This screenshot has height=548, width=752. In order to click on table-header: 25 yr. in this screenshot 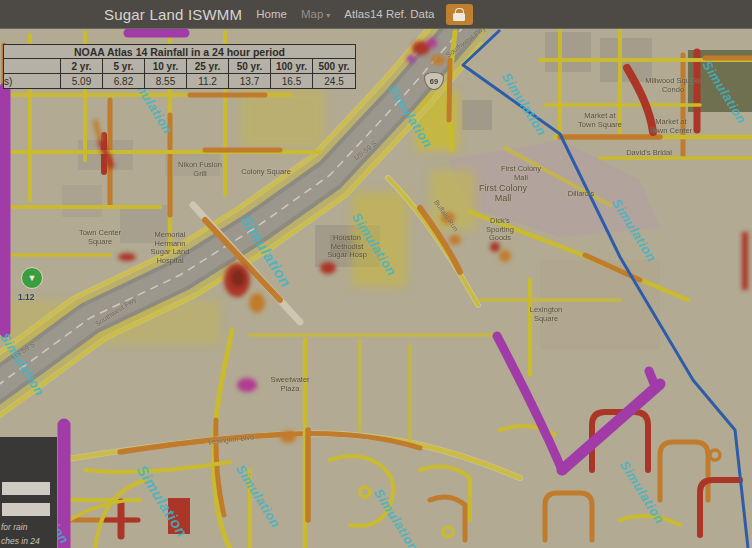, I will do `click(208, 66)`.